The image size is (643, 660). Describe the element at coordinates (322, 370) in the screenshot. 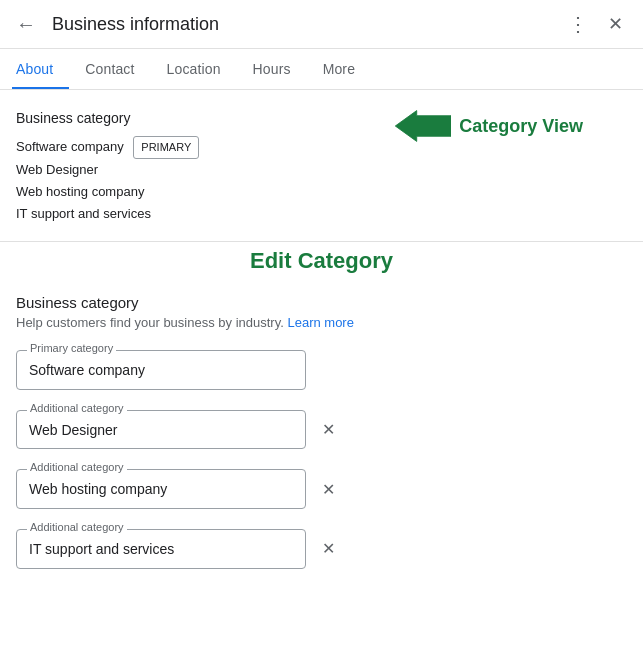

I see `primary-category-field-group: Primary category Software company` at that location.